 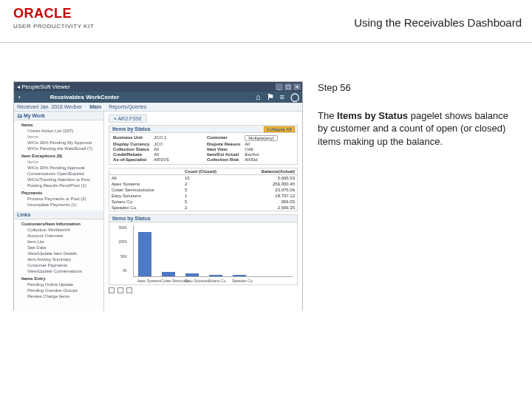 What do you see at coordinates (61, 265) in the screenshot?
I see `sidebar-item: Customer Payments` at bounding box center [61, 265].